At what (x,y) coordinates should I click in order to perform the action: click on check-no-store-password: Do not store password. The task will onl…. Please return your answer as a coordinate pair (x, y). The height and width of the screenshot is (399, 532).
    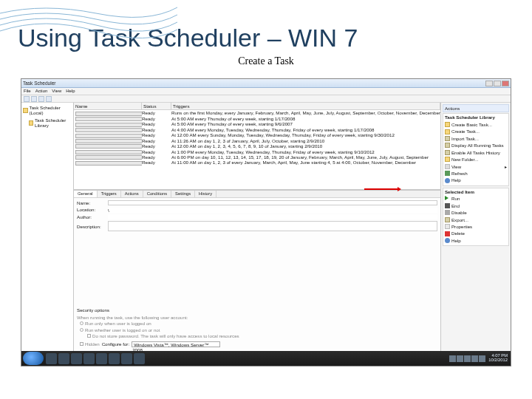
    Looking at the image, I should click on (257, 336).